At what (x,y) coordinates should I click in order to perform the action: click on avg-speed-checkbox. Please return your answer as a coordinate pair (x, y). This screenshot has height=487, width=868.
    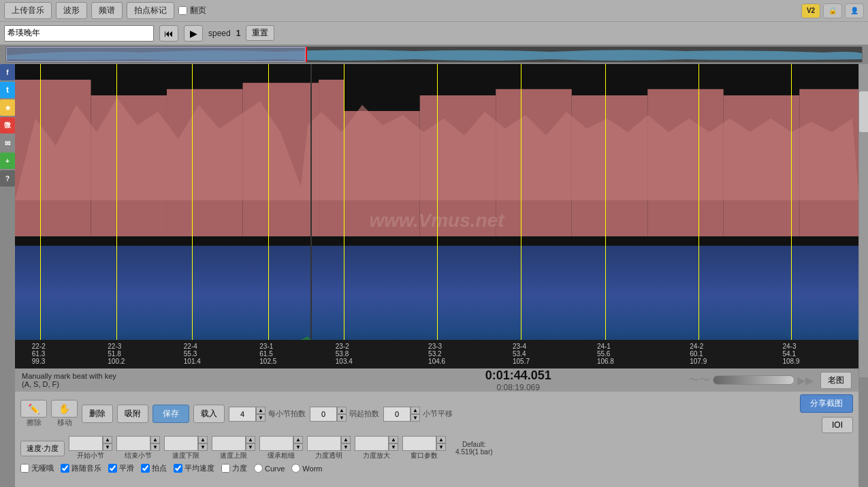
    Looking at the image, I should click on (178, 469).